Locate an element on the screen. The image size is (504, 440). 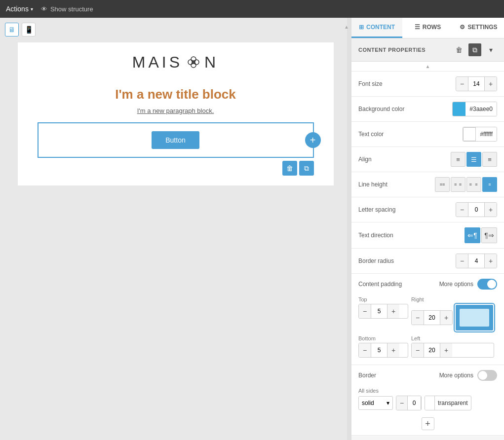
padding-right-minus: − is located at coordinates (418, 318).